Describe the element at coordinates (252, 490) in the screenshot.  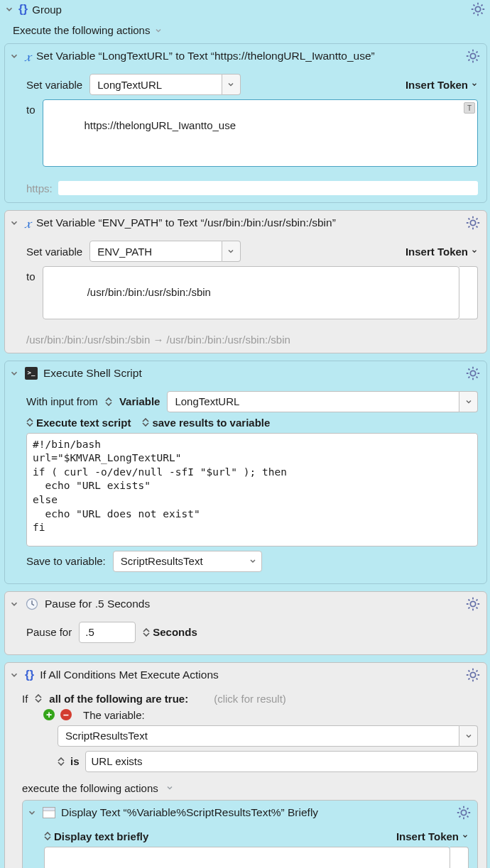
I see `script-textarea: #!/bin/bash url="$KMVAR_LongTextURL" if …` at that location.